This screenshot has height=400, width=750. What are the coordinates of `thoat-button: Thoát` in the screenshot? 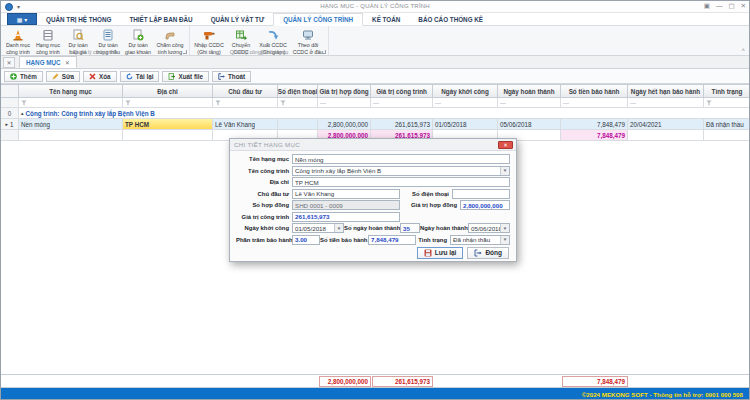 It's located at (232, 76).